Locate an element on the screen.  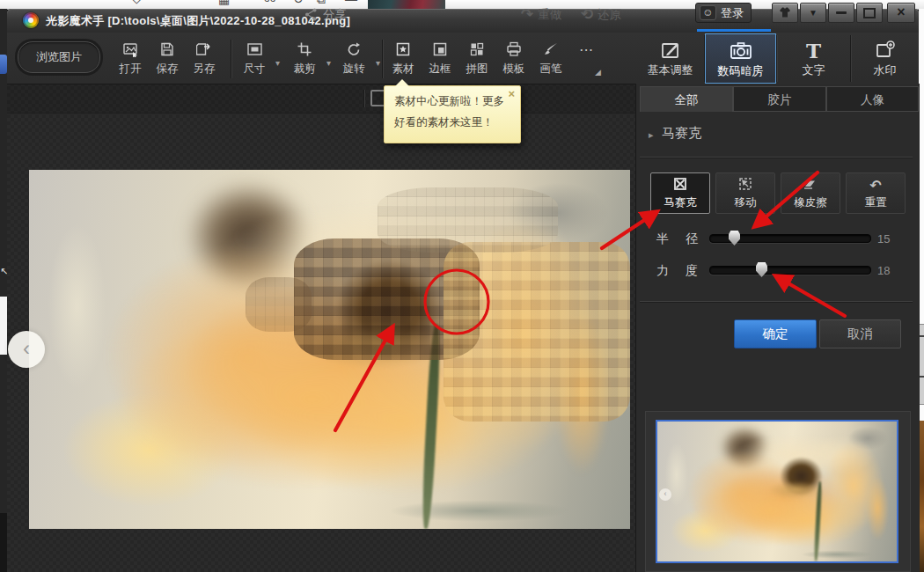
background-app-icon is located at coordinates (4, 64).